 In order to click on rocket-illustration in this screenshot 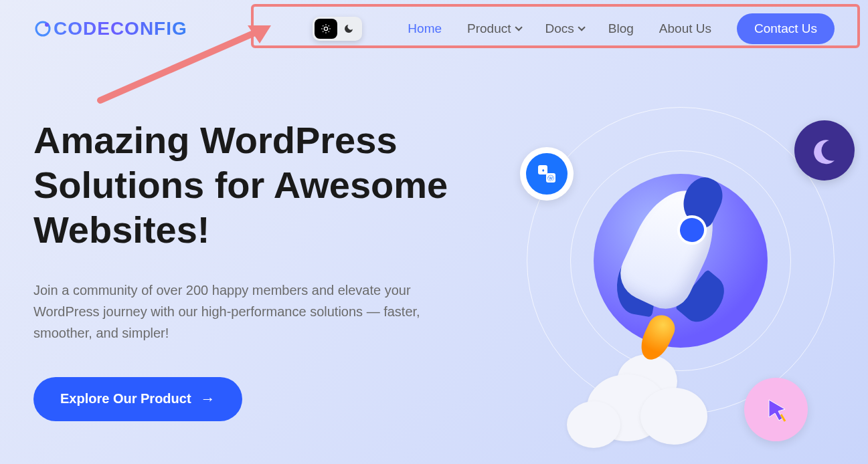, I will do `click(667, 267)`.